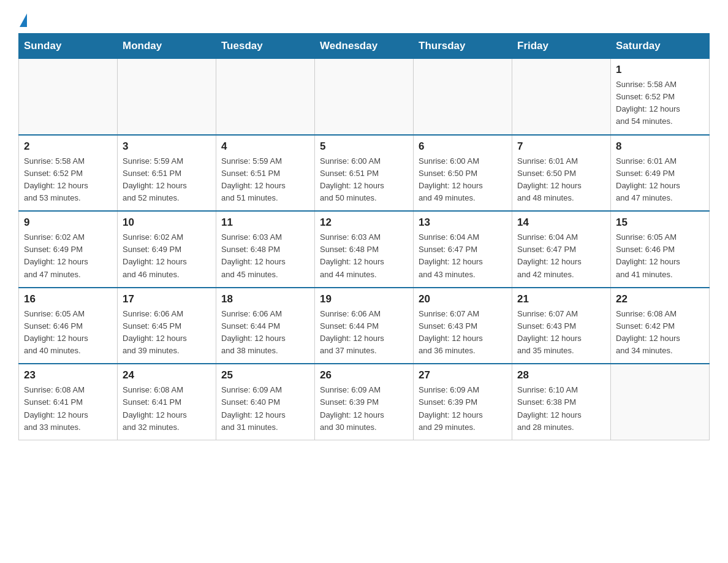 The width and height of the screenshot is (728, 563). Describe the element at coordinates (463, 173) in the screenshot. I see `calendar-cell: 6Sunrise: 6:00 AM Sunset: 6:50 PM Daylig…` at that location.